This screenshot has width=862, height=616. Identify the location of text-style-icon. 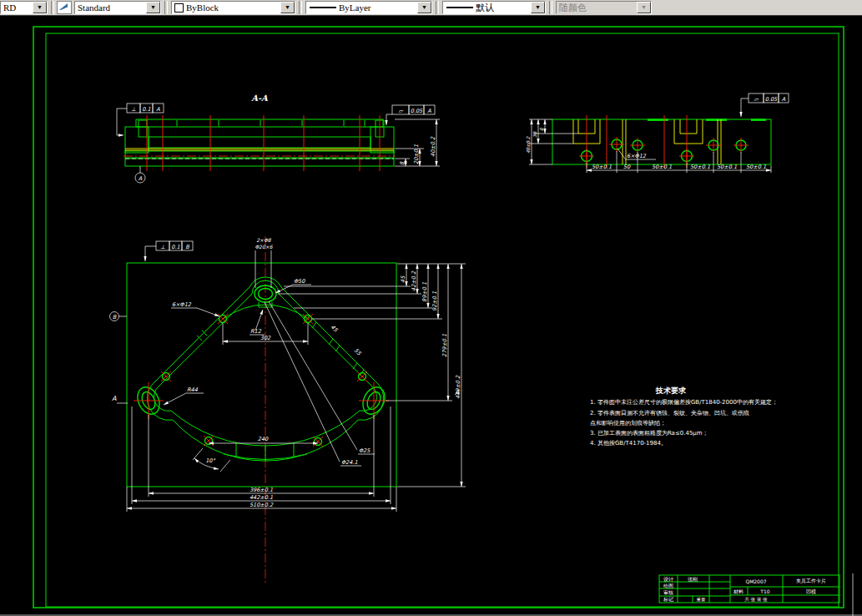
(64, 8).